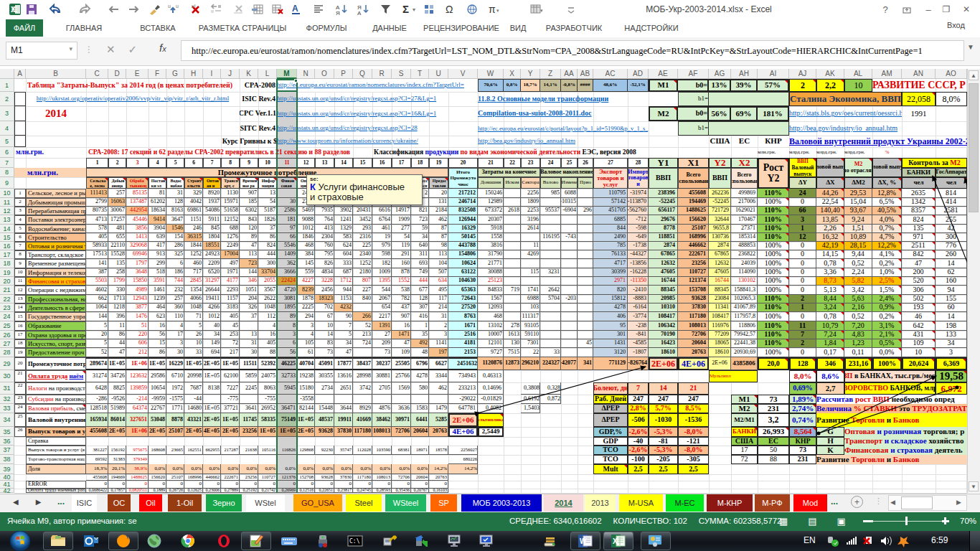  What do you see at coordinates (492, 9) in the screenshot?
I see `svg-text: π` at bounding box center [492, 9].